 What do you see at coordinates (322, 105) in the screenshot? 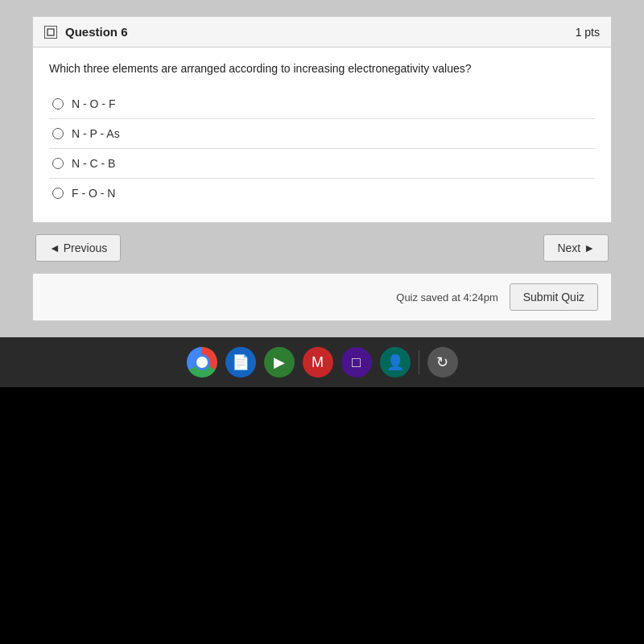
I see `option-a: N - O - F` at bounding box center [322, 105].